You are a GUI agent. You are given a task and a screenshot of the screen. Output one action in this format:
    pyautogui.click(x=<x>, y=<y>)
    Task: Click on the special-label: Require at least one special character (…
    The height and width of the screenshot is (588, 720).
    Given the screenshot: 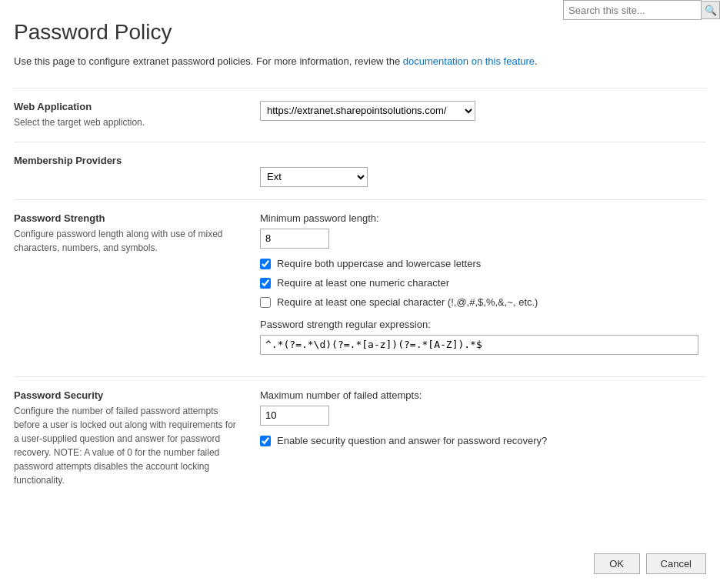 What is the action you would take?
    pyautogui.click(x=408, y=302)
    